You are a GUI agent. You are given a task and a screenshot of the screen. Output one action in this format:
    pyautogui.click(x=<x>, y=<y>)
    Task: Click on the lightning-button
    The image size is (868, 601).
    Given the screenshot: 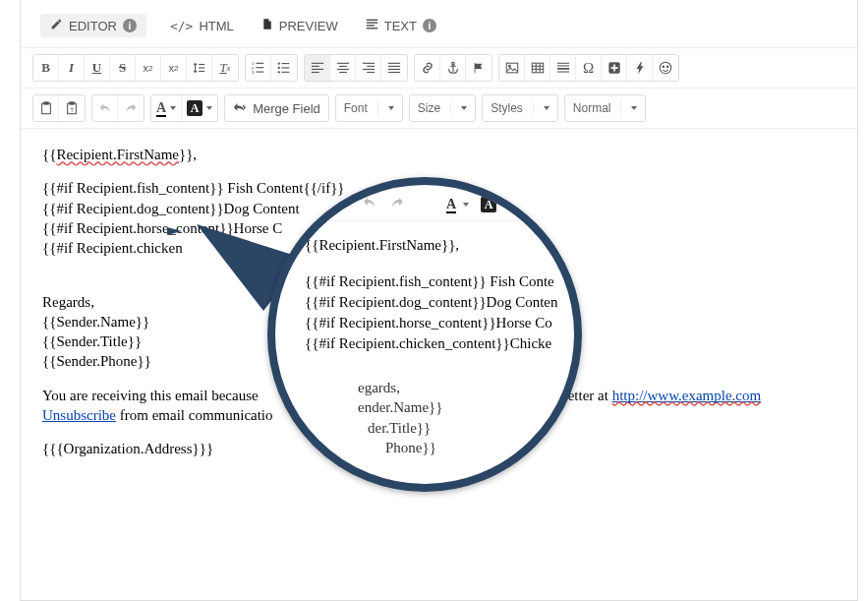 What is the action you would take?
    pyautogui.click(x=640, y=68)
    